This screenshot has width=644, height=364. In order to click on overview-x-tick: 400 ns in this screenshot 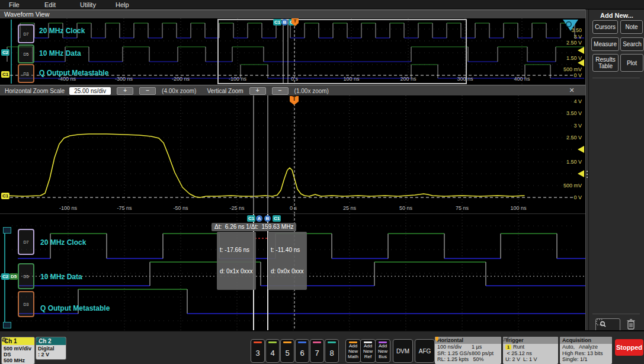, I will do `click(521, 79)`.